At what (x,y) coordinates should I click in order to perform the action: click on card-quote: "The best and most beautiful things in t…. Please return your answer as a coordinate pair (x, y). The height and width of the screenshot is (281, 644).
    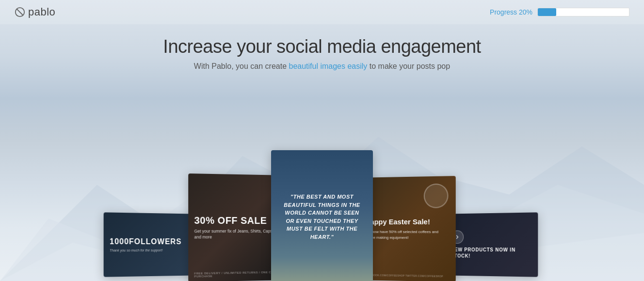
    Looking at the image, I should click on (322, 216).